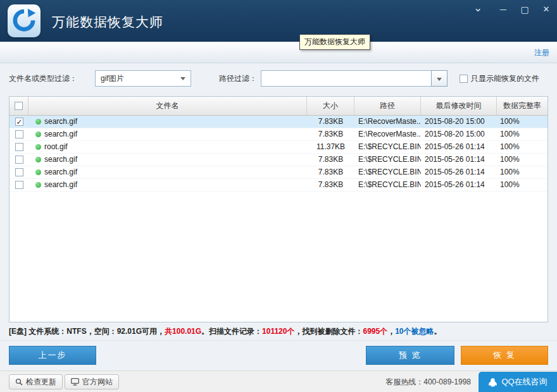  Describe the element at coordinates (428, 382) in the screenshot. I see `hotline-text: 客服热线：400-089-1998` at that location.